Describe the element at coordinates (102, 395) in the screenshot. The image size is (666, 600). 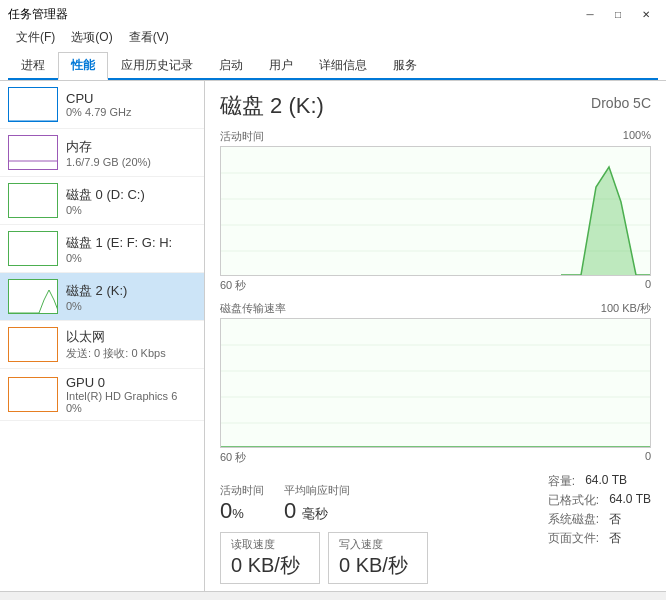
I see `sidebar-item-GPU 0: GPU 0Intel(R) HD Graphics 6 0%` at that location.